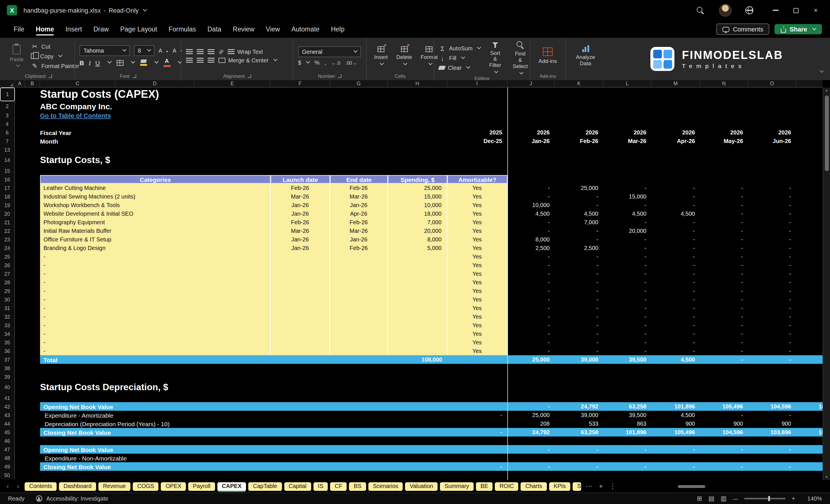  Describe the element at coordinates (676, 188) in the screenshot. I see `cell-M17: -` at that location.